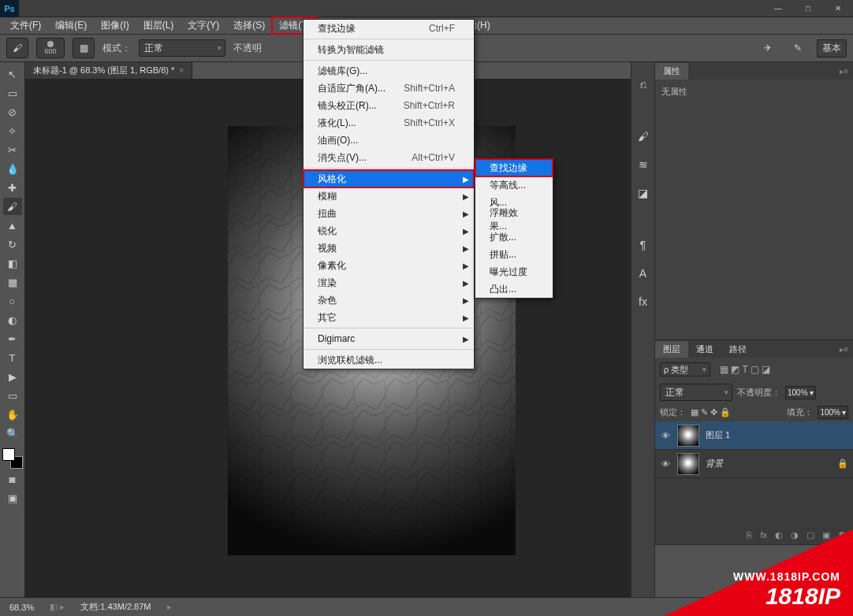 This screenshot has height=616, width=853. I want to click on layer-opacity-input: 100%▾, so click(801, 392).